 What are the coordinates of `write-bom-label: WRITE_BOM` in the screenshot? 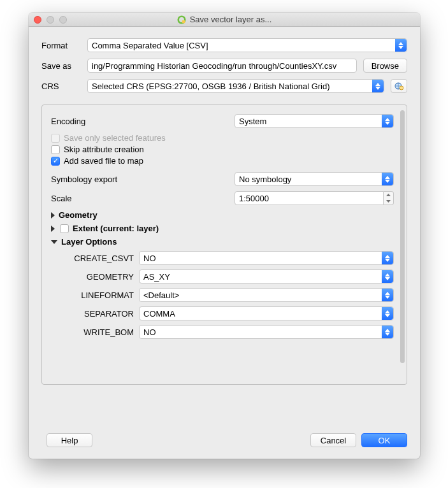 It's located at (98, 333).